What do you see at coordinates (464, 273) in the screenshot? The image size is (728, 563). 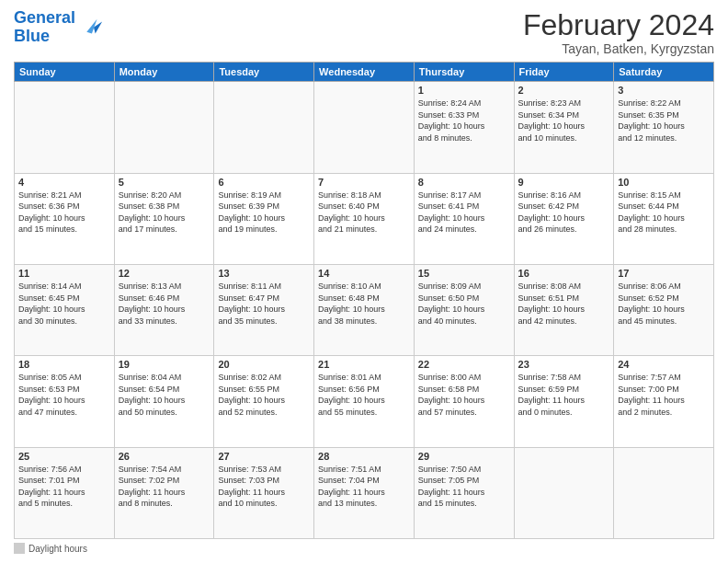 I see `day-number: 15` at bounding box center [464, 273].